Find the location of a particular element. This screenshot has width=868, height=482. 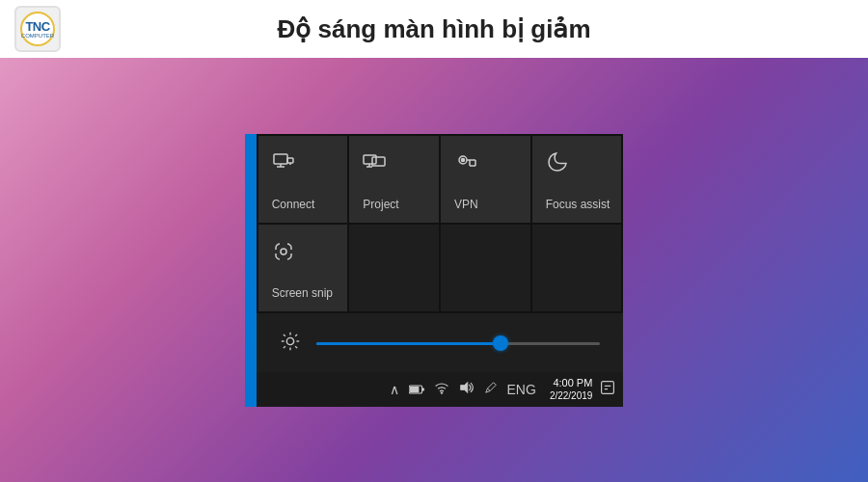

taskbar-system-icons: ∧ is located at coordinates (463, 389).